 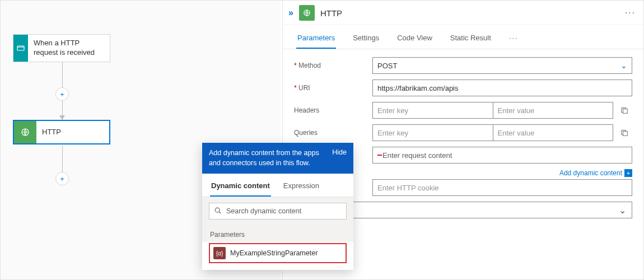 I want to click on tab-more: ···, so click(x=514, y=39).